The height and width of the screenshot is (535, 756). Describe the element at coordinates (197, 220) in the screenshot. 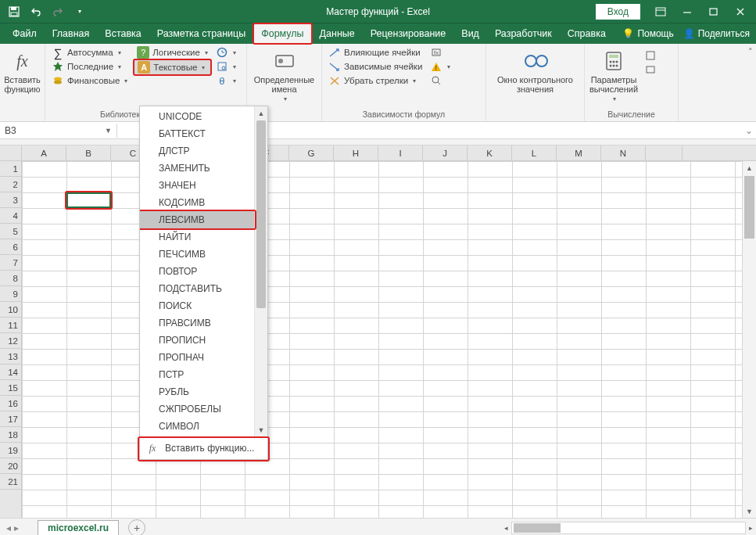

I see `dropdown-item: ЛЕВСИМВ` at that location.